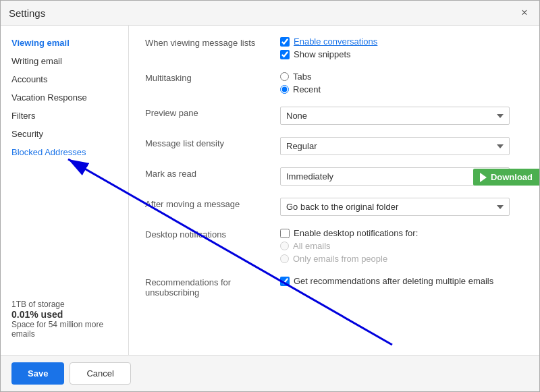 The image size is (540, 392). What do you see at coordinates (65, 152) in the screenshot?
I see `sidebar-item-blocked-addresses: Blocked Addresses` at bounding box center [65, 152].